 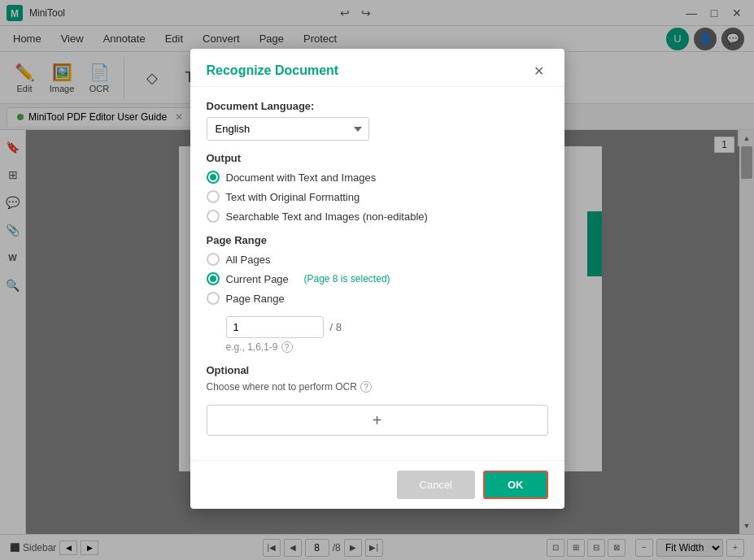 What do you see at coordinates (377, 197) in the screenshot?
I see `output-option-text: Text with Original Formatting` at bounding box center [377, 197].